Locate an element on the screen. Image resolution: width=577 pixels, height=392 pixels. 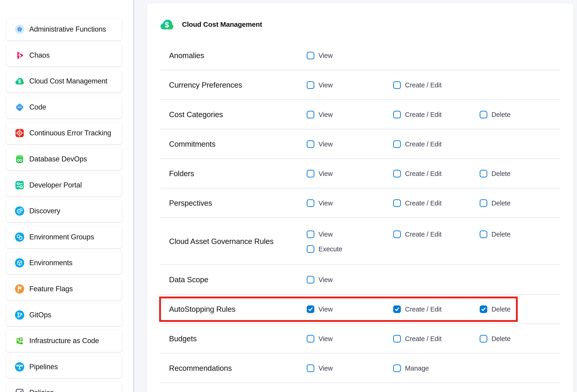
checkbox-budgets-view is located at coordinates (310, 339).